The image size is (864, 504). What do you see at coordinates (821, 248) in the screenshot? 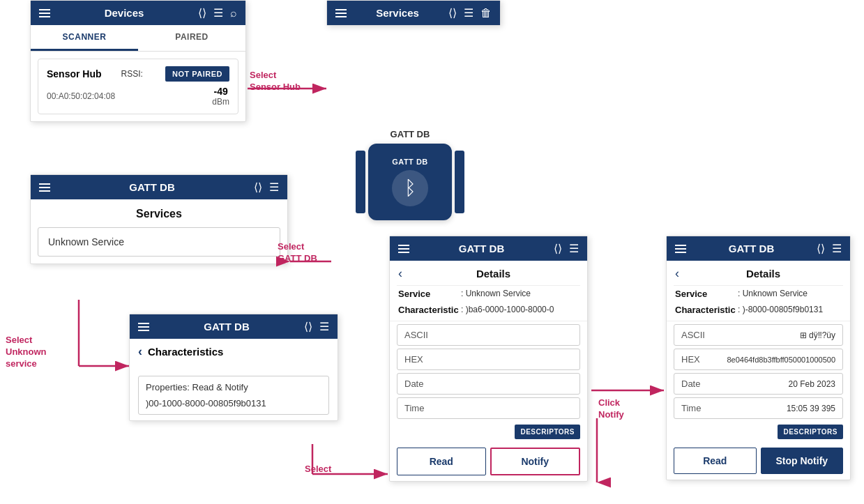
I see `details-right-share-icon: ⟨⟩` at bounding box center [821, 248].